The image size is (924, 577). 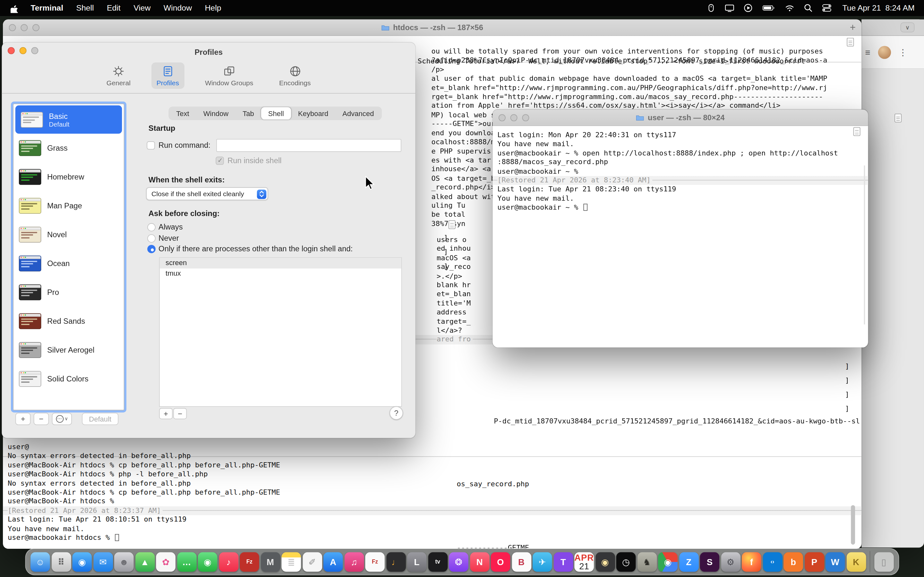 What do you see at coordinates (152, 227) in the screenshot?
I see `always-radio` at bounding box center [152, 227].